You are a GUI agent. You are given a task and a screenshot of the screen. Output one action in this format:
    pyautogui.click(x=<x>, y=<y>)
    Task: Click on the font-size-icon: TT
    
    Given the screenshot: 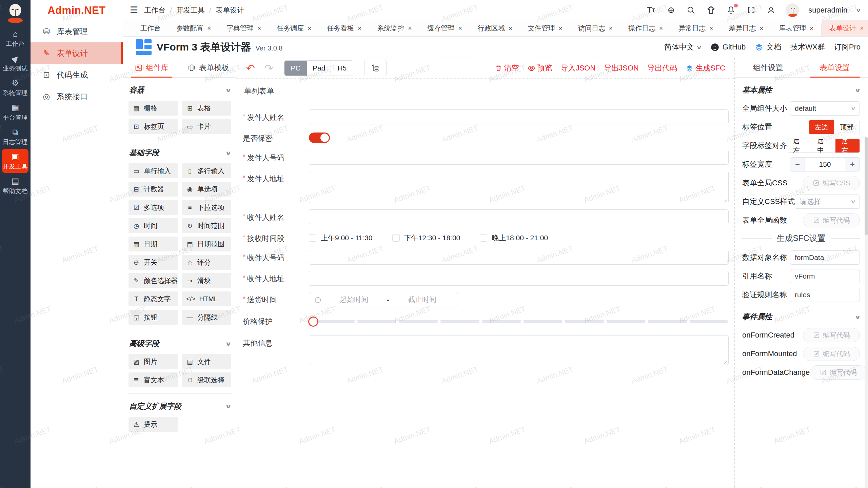 What is the action you would take?
    pyautogui.click(x=651, y=10)
    